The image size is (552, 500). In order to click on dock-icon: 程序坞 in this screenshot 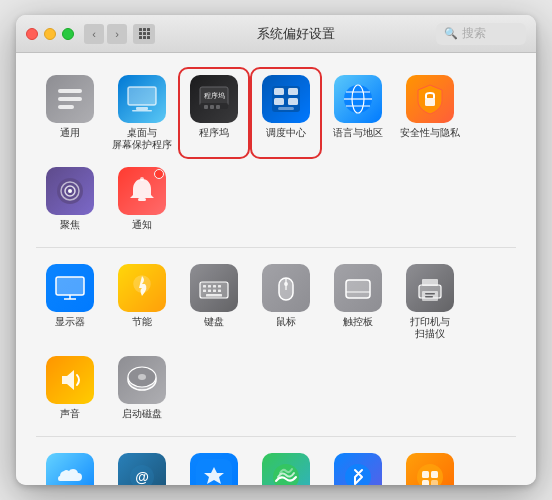, I will do `click(214, 99)`.